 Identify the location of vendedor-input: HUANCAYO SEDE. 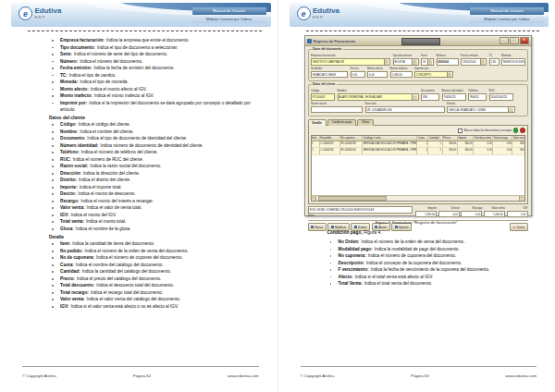
(329, 75).